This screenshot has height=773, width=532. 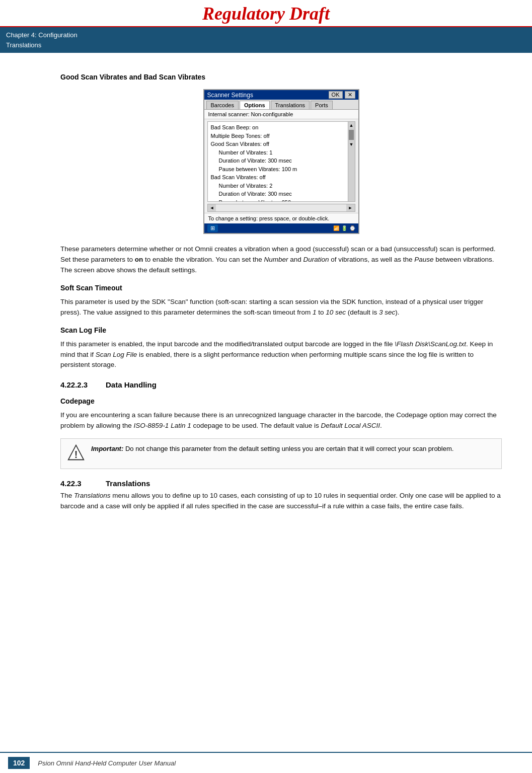 What do you see at coordinates (272, 114) in the screenshot?
I see `internal-scanner-value: Non-configurable` at bounding box center [272, 114].